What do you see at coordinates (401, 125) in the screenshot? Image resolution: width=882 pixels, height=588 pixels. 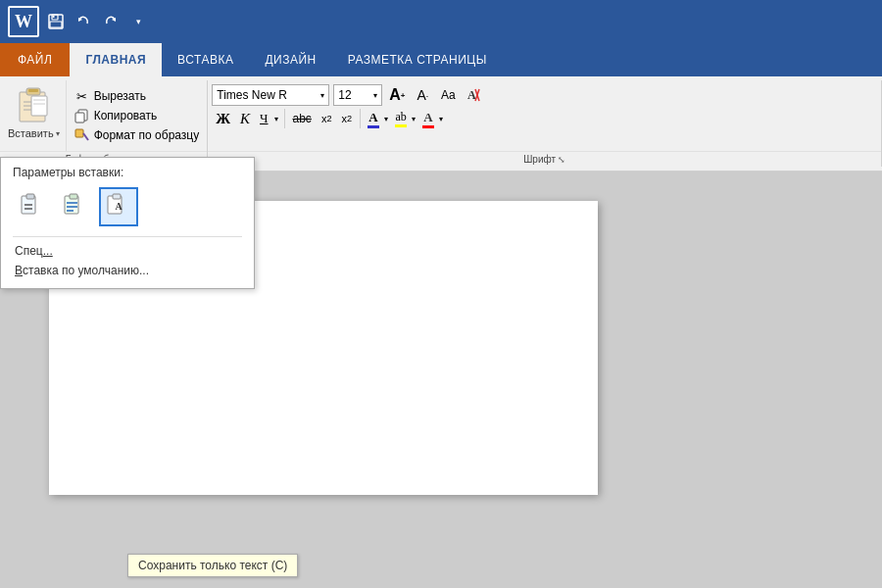 I see `highlight-color-bar` at bounding box center [401, 125].